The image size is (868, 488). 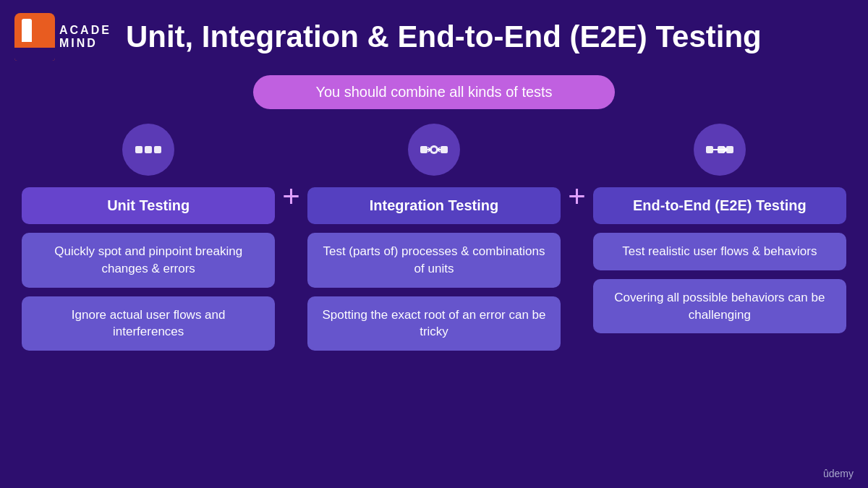 What do you see at coordinates (720, 228) in the screenshot?
I see `e2e-testing-column: End-to-End (E2E) Testing Test realistic …` at bounding box center [720, 228].